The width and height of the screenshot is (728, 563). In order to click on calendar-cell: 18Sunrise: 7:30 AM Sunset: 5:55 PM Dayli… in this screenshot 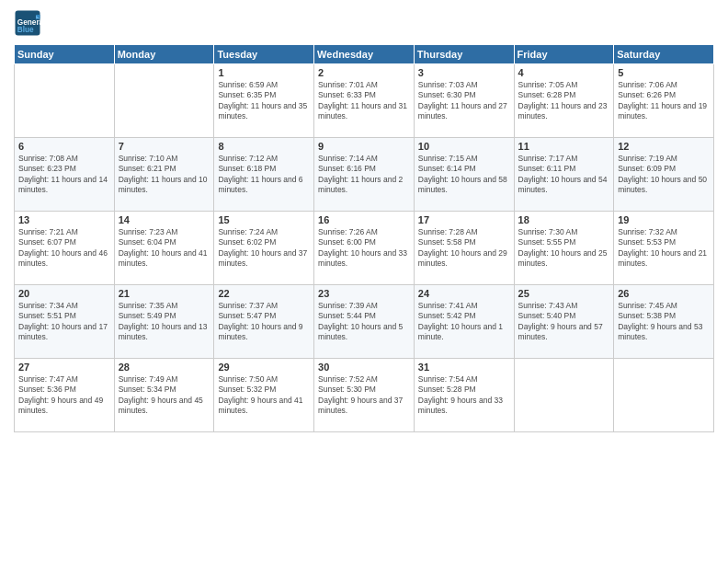, I will do `click(564, 248)`.